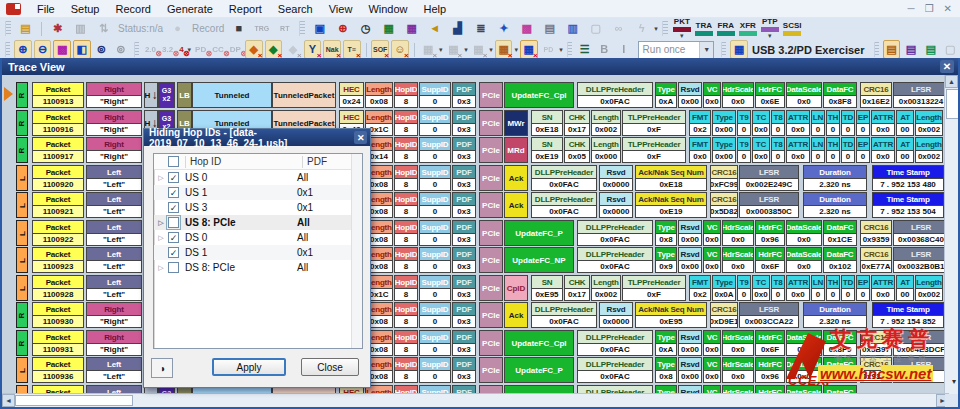 This screenshot has height=409, width=960. What do you see at coordinates (516, 150) in the screenshot?
I see `field-mrd: MRd` at bounding box center [516, 150].